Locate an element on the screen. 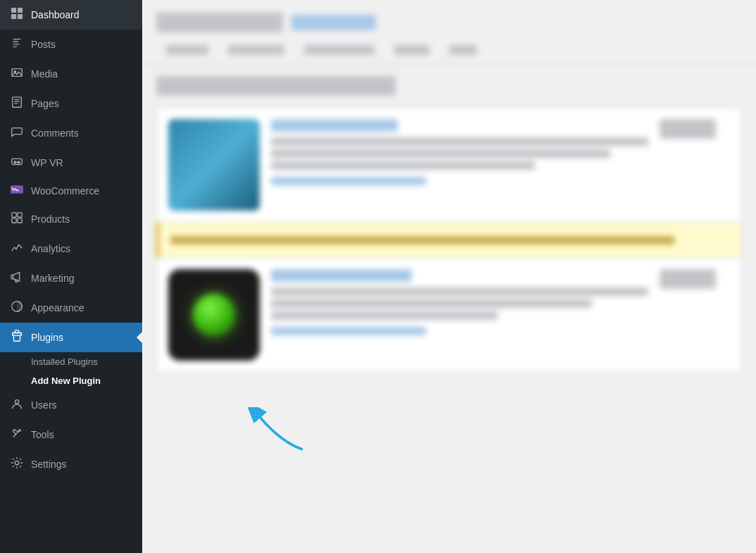 The width and height of the screenshot is (756, 553). sidebar-item-tools: Tools is located at coordinates (71, 435).